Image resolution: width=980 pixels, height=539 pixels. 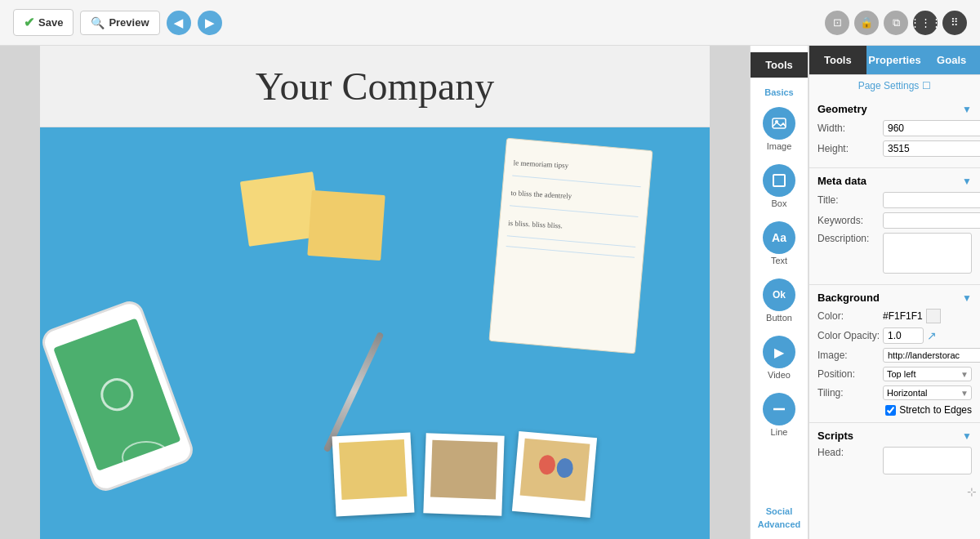 What do you see at coordinates (122, 400) in the screenshot?
I see `phone-illustration` at bounding box center [122, 400].